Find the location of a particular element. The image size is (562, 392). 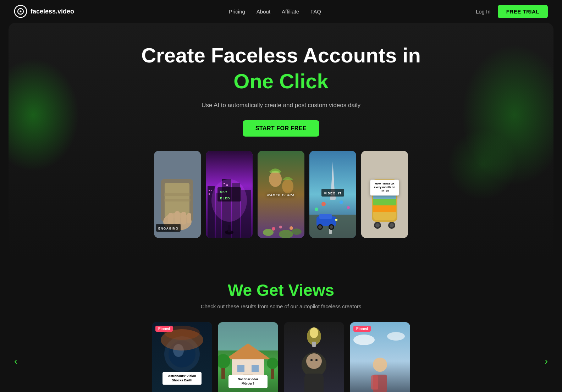

video-label-3: NAMED ELARA is located at coordinates (281, 195).